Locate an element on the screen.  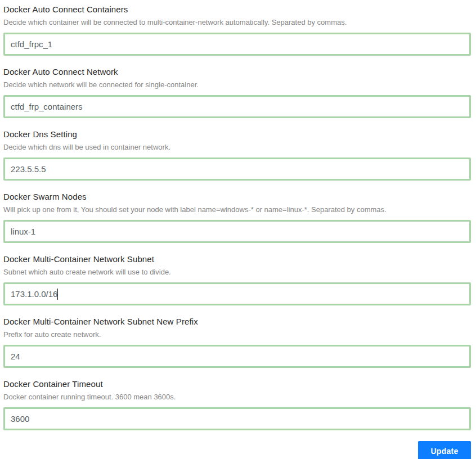
field-description: Subnet which auto create network will us… is located at coordinates (237, 272).